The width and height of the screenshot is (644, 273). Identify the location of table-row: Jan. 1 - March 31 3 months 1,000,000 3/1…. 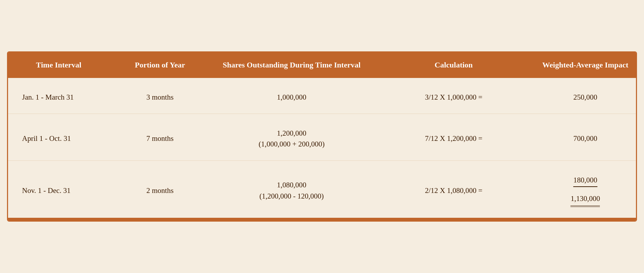
(322, 96).